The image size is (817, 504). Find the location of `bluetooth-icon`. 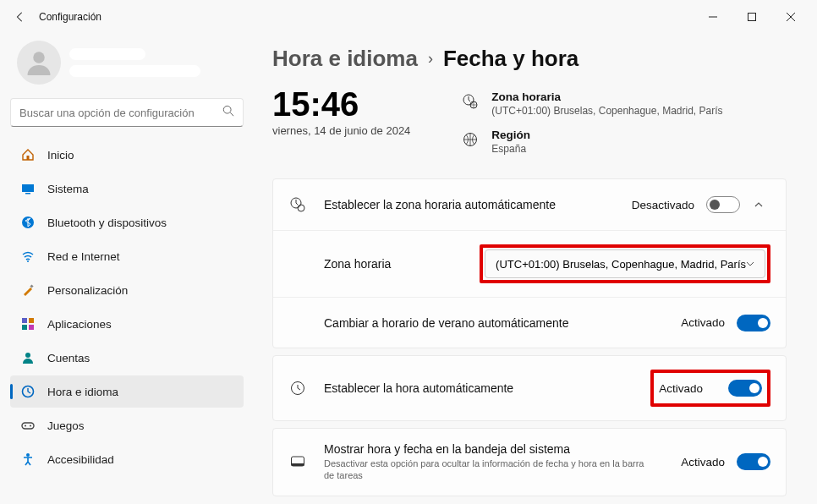

bluetooth-icon is located at coordinates (28, 222).